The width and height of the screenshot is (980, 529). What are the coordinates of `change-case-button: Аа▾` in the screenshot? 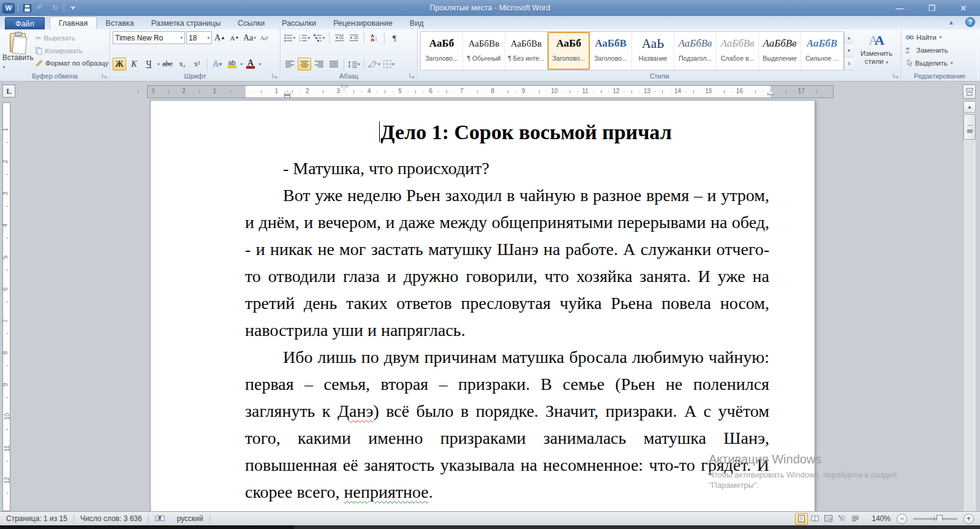 It's located at (250, 38).